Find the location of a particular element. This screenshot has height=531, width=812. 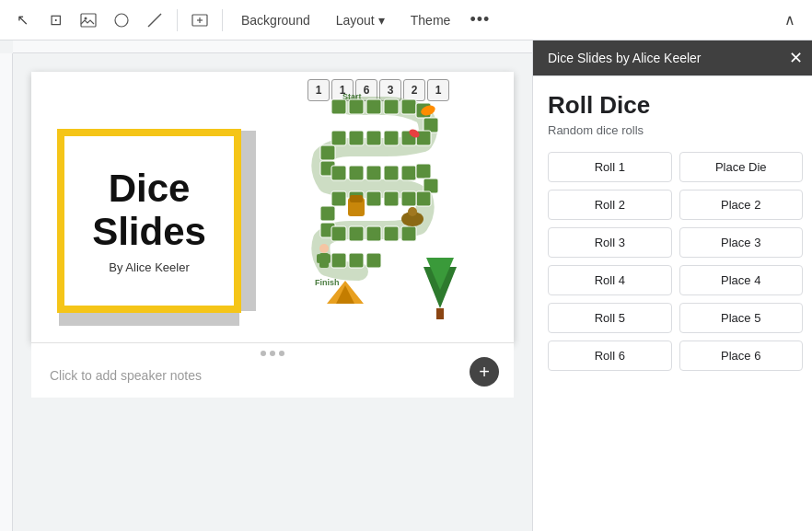

toolbar: ↖ ⊡ Background Layout ▾ Theme ••• ∧ is located at coordinates (406, 20).